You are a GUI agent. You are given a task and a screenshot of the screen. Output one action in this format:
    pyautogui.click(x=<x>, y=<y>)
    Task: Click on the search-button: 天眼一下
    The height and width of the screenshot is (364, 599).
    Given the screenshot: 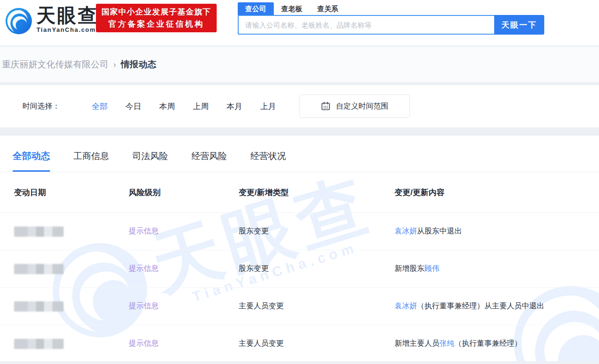 What is the action you would take?
    pyautogui.click(x=519, y=25)
    